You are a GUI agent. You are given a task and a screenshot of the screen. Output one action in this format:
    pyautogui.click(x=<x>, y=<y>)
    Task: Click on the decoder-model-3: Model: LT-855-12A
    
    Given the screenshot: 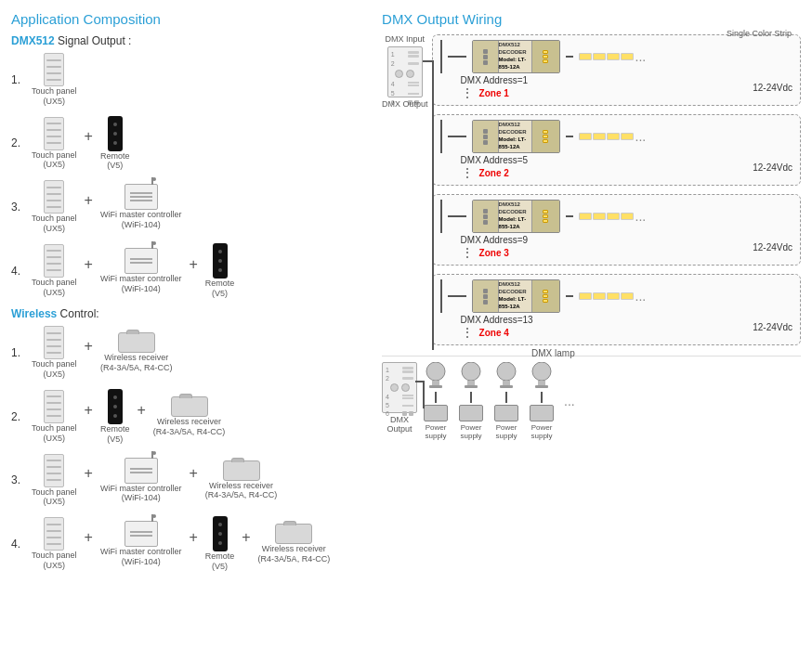 What is the action you would take?
    pyautogui.click(x=515, y=224)
    